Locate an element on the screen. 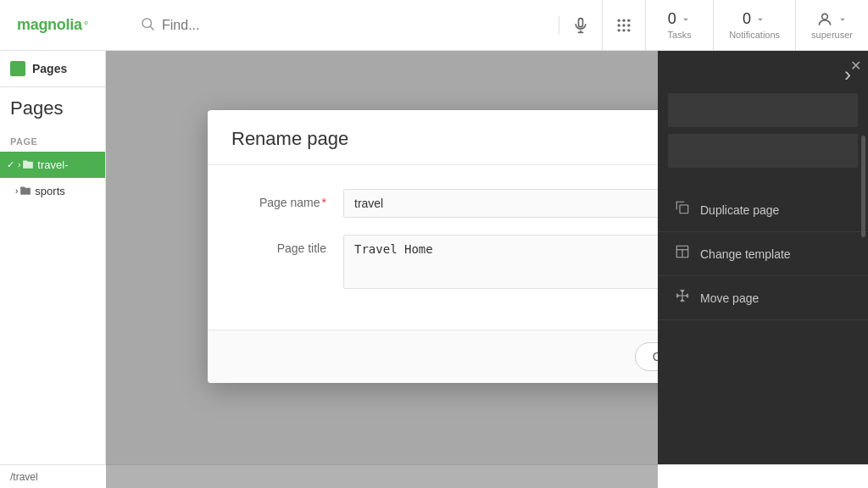 This screenshot has height=488, width=868. sidebar: Pages Pages Page ✓ › travel- › is located at coordinates (53, 269).